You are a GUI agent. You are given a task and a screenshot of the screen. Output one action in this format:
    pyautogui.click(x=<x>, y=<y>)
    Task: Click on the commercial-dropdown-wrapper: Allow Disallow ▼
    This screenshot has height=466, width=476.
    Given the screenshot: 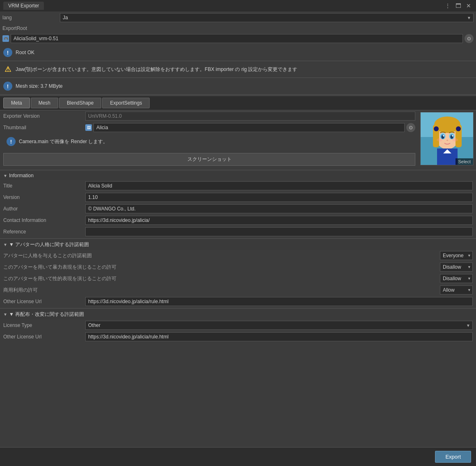 What is the action you would take?
    pyautogui.click(x=456, y=290)
    